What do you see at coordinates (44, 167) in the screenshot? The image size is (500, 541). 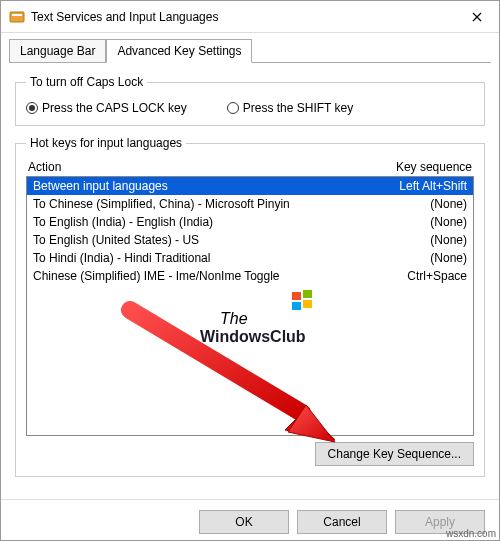 I see `column-action: Action` at bounding box center [44, 167].